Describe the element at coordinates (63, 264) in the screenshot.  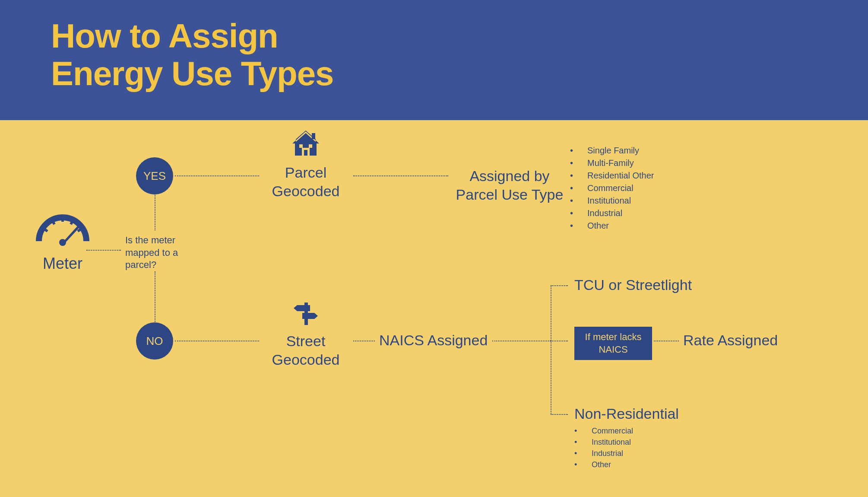
I see `meter-label: Meter` at that location.